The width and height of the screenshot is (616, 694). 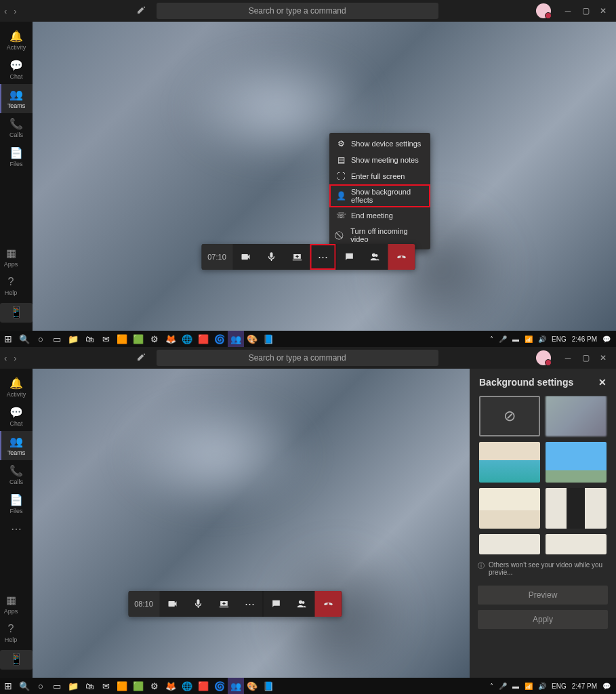 I want to click on start-button: ⊞, so click(x=8, y=686).